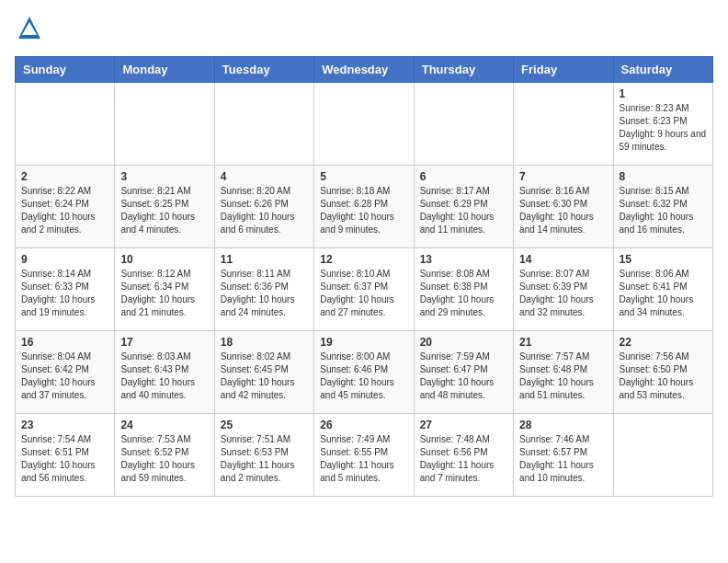 This screenshot has width=728, height=563. What do you see at coordinates (664, 342) in the screenshot?
I see `day-number: 22` at bounding box center [664, 342].